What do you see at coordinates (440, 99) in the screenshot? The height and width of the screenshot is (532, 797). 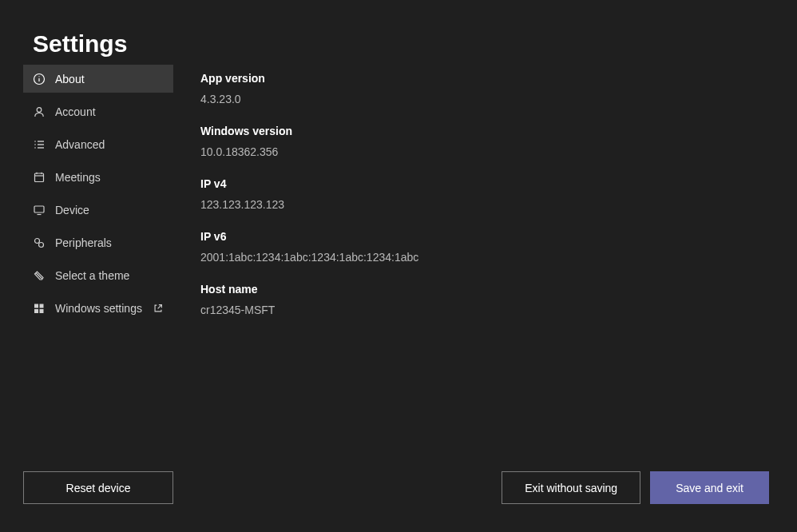 I see `field-value: 4.3.23.0` at bounding box center [440, 99].